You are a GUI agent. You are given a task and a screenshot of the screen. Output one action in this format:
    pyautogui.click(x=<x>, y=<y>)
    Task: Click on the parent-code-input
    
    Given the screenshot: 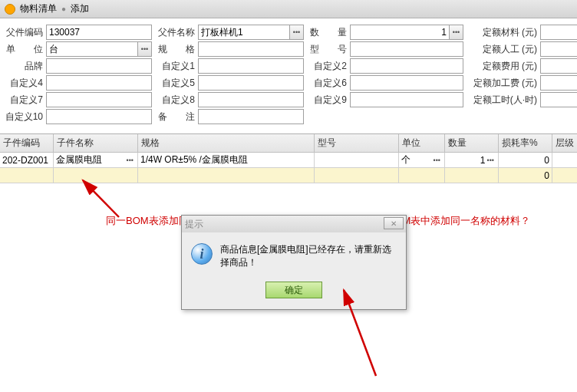 What is the action you would take?
    pyautogui.click(x=99, y=32)
    